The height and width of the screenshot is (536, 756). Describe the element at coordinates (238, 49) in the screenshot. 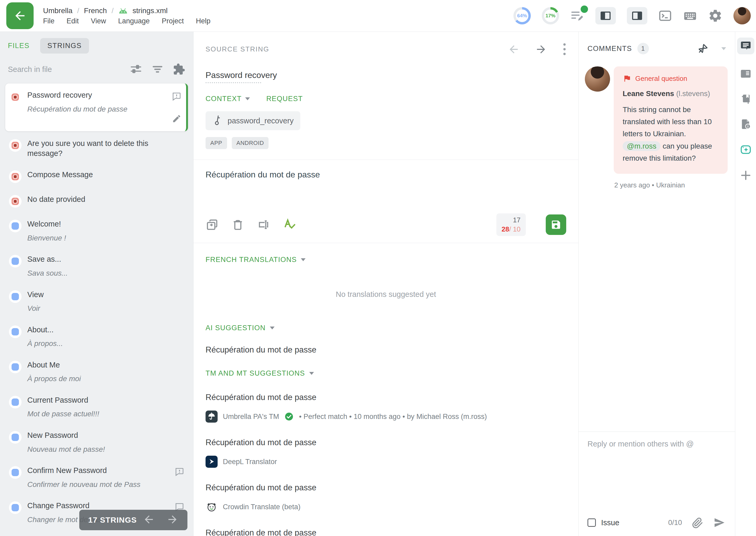

I see `source-string-heading: SOURCE STRING` at that location.